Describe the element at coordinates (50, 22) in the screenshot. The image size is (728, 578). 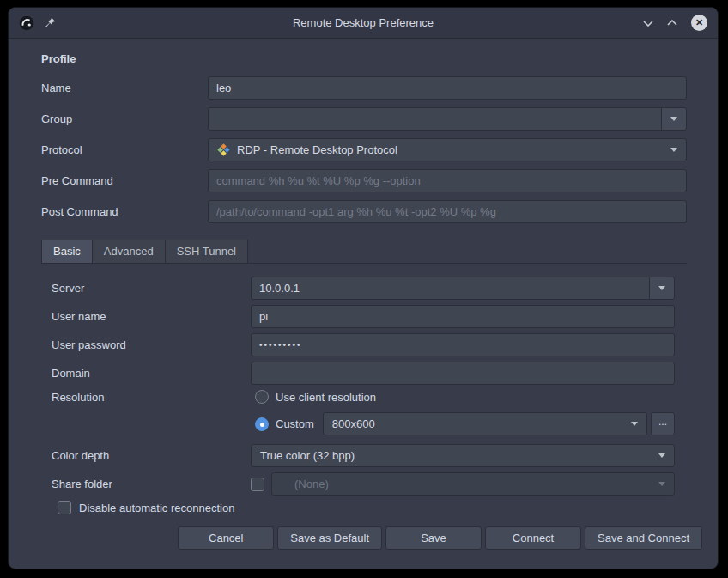
I see `pin-icon` at that location.